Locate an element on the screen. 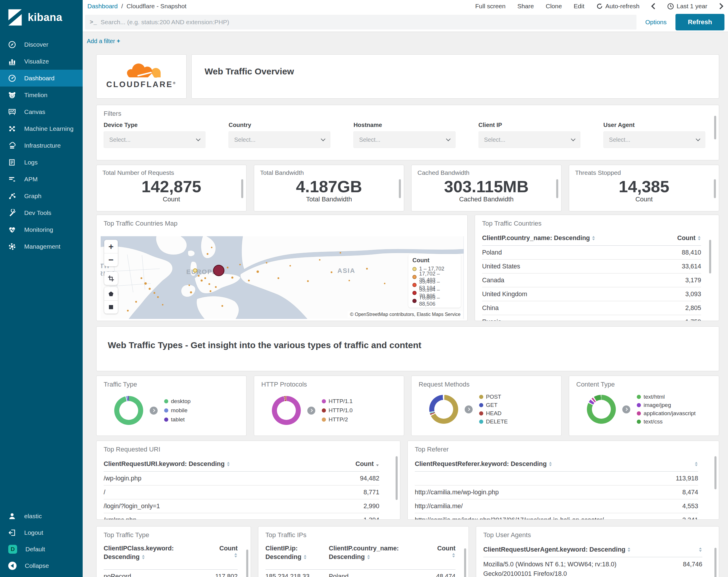 The height and width of the screenshot is (577, 728). top-traffic-countries-panel: Top Traffic Countries ClientIP.country_n… is located at coordinates (597, 268).